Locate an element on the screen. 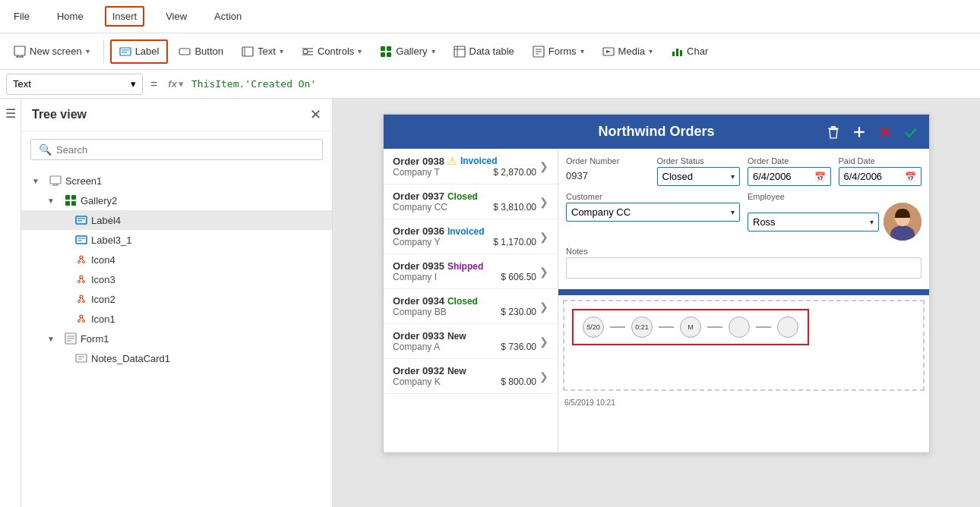 Image resolution: width=980 pixels, height=507 pixels. order-info-0936: Order 0936 Invoiced Company Y $ 1,170.00 is located at coordinates (465, 237).